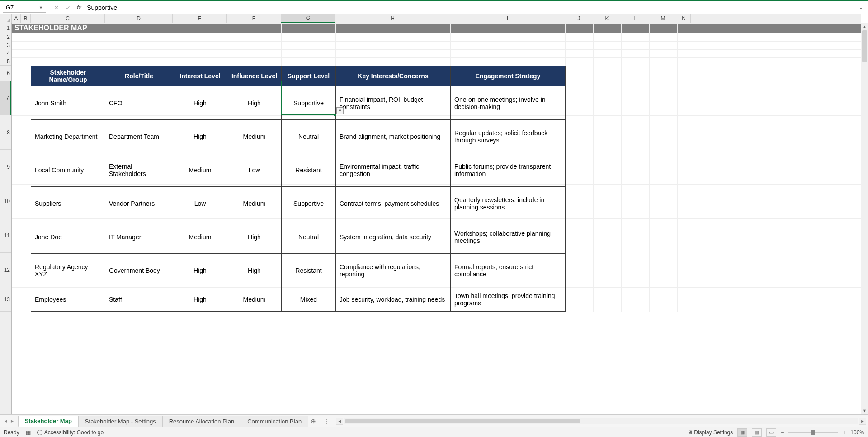 The height and width of the screenshot is (437, 868). Describe the element at coordinates (41, 8) in the screenshot. I see `chevron-down-icon: ▼` at that location.